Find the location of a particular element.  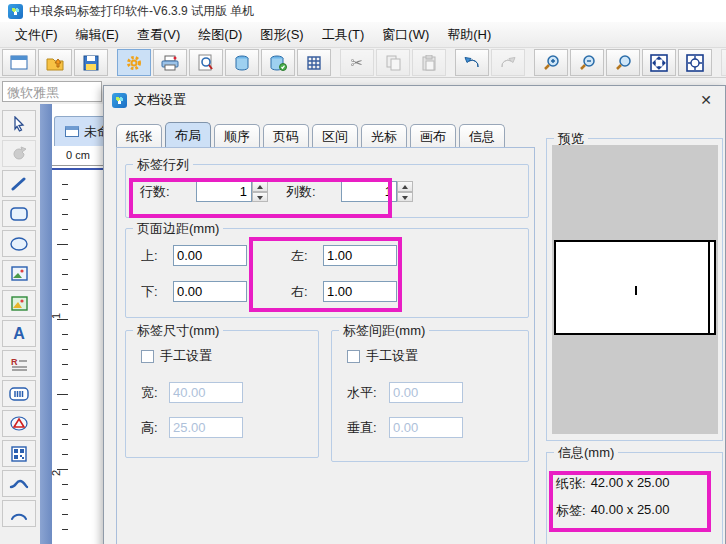

ruler-mark-2: 2 is located at coordinates (56, 473).